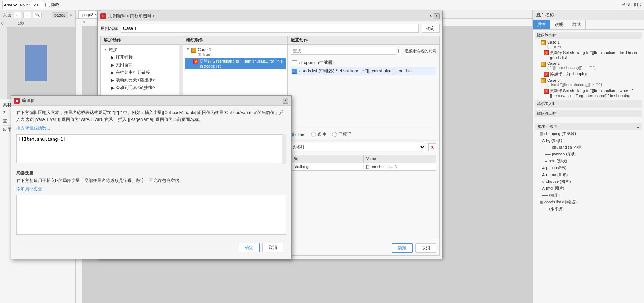  What do you see at coordinates (322, 135) in the screenshot?
I see `radio-condition-label: 条件` at bounding box center [322, 135].